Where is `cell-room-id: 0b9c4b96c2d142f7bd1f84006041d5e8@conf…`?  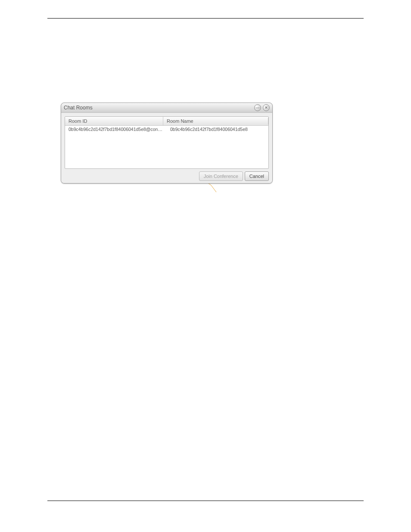
cell-room-id: 0b9c4b96c2d142f7bd1f84006041d5e8@conf… is located at coordinates (114, 129).